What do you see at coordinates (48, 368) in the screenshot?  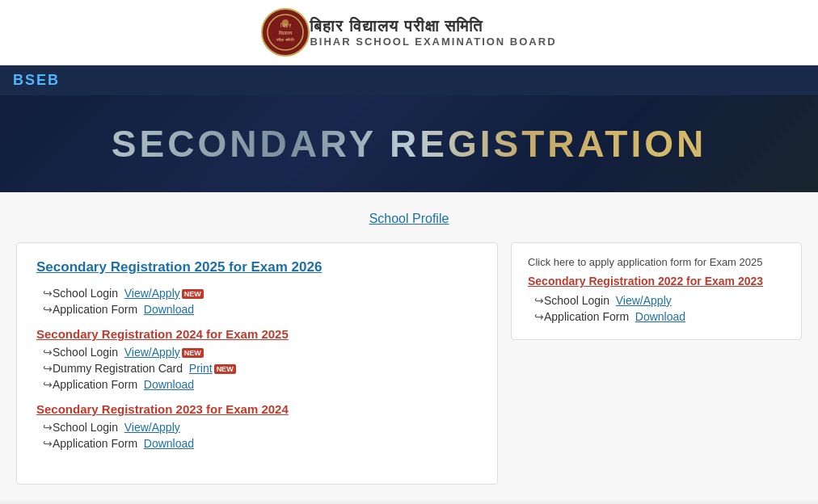 I see `arrow-icon-4: ↪` at bounding box center [48, 368].